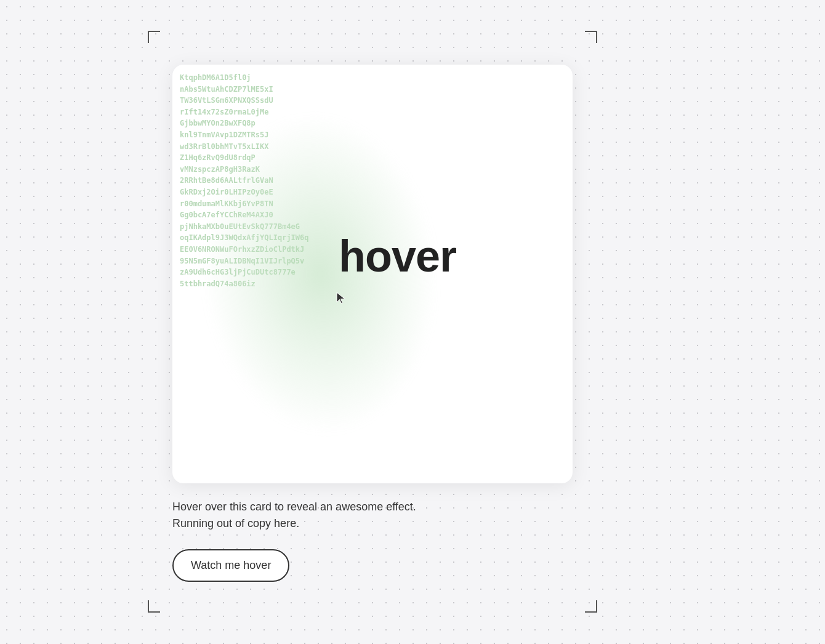  Describe the element at coordinates (398, 256) in the screenshot. I see `hover-word-display: hover` at that location.